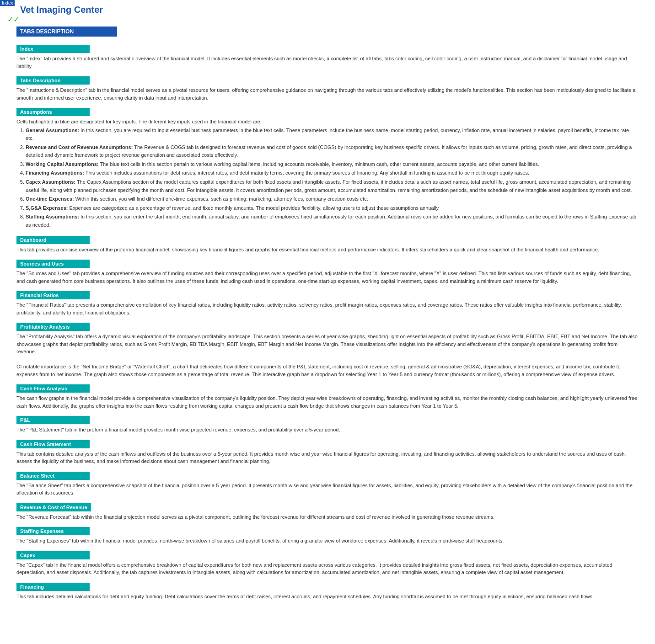  I want to click on list-item: General Assumptions: In this section, yo…, so click(332, 134).